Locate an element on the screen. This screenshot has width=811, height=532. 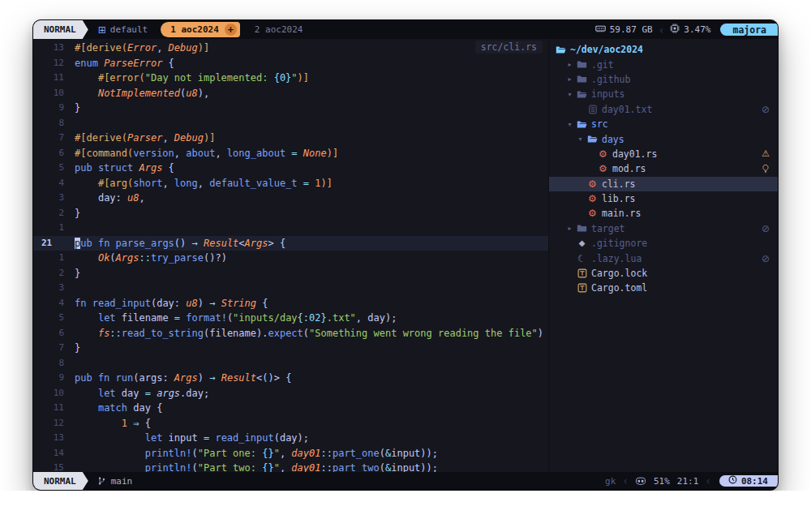
tab-aoc2024-2: 2 aoc2024 is located at coordinates (279, 29).